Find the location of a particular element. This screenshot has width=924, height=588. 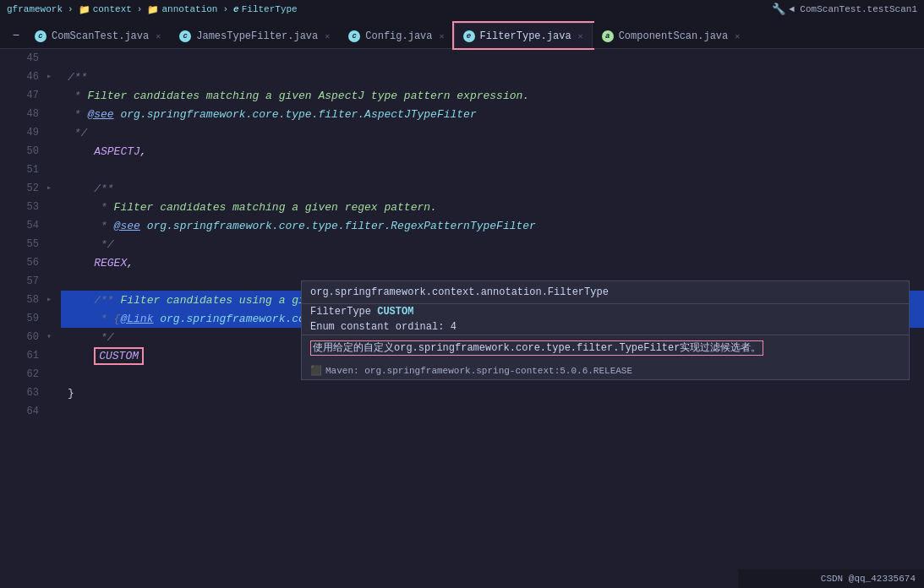

tab-icon-james: c is located at coordinates (185, 36).